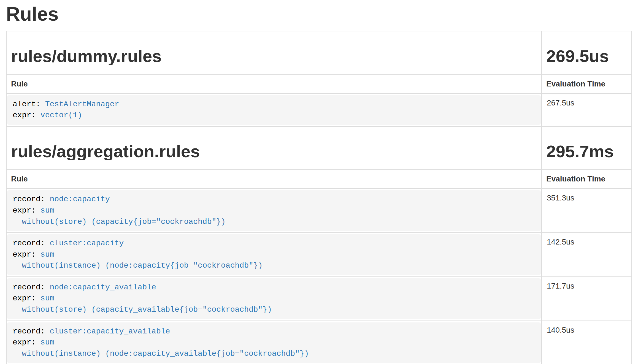  Describe the element at coordinates (274, 211) in the screenshot. I see `rule-definition: record: node:capacity expr: sum without(…` at that location.